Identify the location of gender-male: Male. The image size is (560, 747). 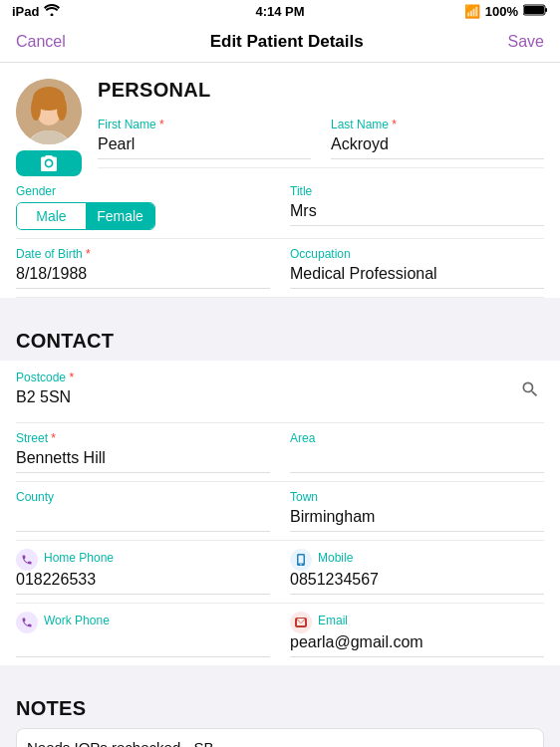
(52, 216).